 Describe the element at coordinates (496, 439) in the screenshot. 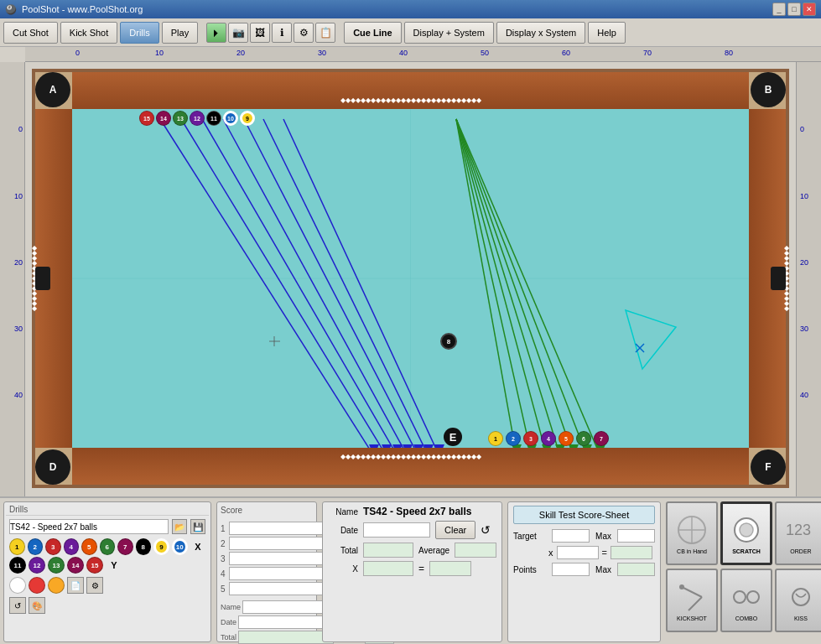

I see `ball-1: 1` at that location.